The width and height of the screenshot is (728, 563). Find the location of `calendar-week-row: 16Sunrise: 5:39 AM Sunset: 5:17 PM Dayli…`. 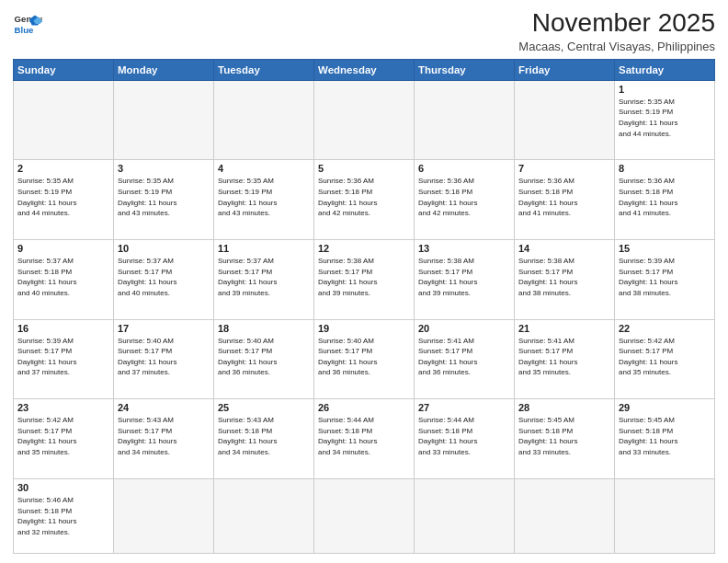

calendar-week-row: 16Sunrise: 5:39 AM Sunset: 5:17 PM Dayli… is located at coordinates (364, 359).